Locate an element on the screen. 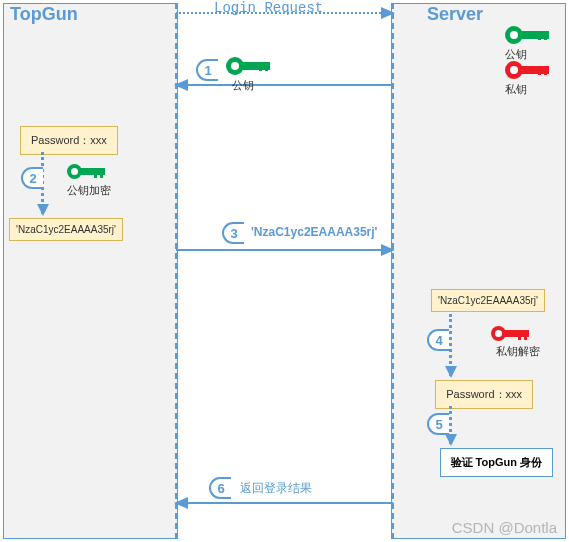 This screenshot has width=569, height=542. server-private-key is located at coordinates (527, 70).